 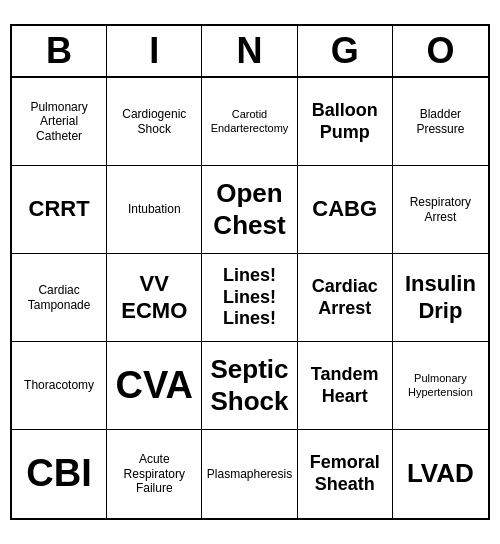 What do you see at coordinates (154, 210) in the screenshot?
I see `bingo-cell: Intubation` at bounding box center [154, 210].